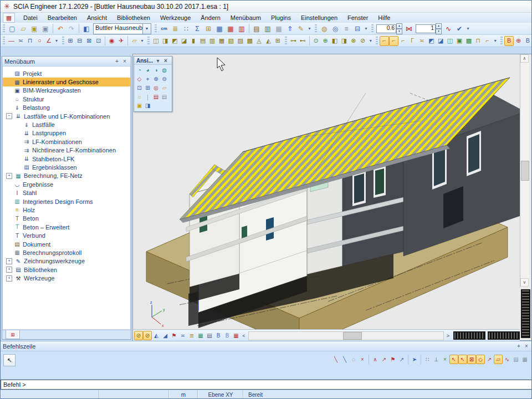 The width and height of the screenshot is (532, 399). What do you see at coordinates (507, 359) in the screenshot?
I see `snap-zigzag-icon: ∿` at bounding box center [507, 359].